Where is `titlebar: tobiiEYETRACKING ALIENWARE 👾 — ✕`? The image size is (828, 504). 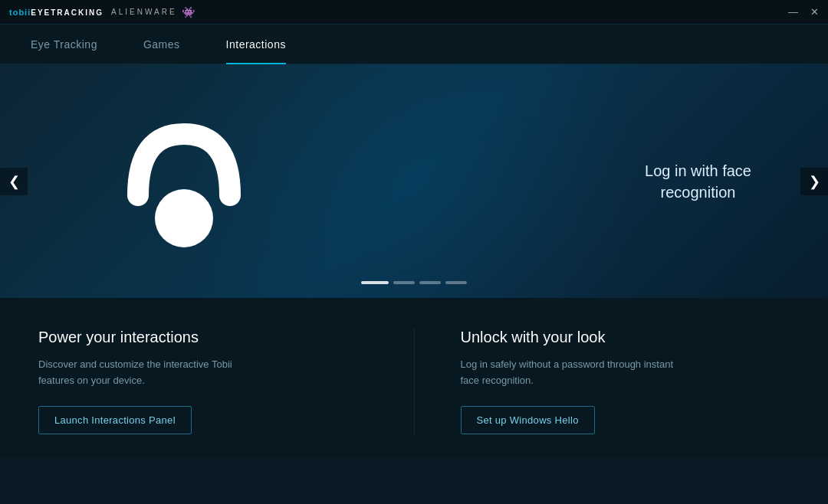
titlebar: tobiiEYETRACKING ALIENWARE 👾 — ✕ is located at coordinates (414, 12).